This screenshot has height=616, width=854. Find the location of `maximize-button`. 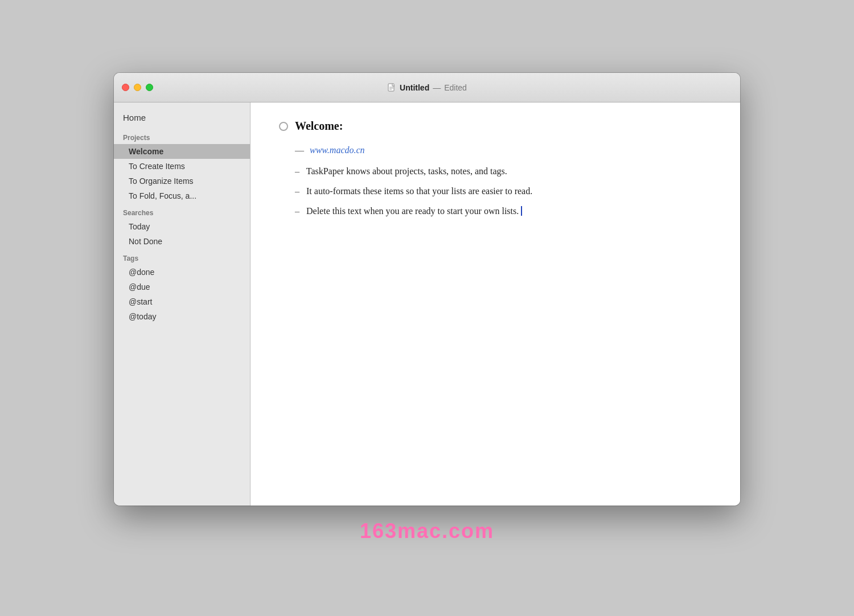

maximize-button is located at coordinates (149, 88).